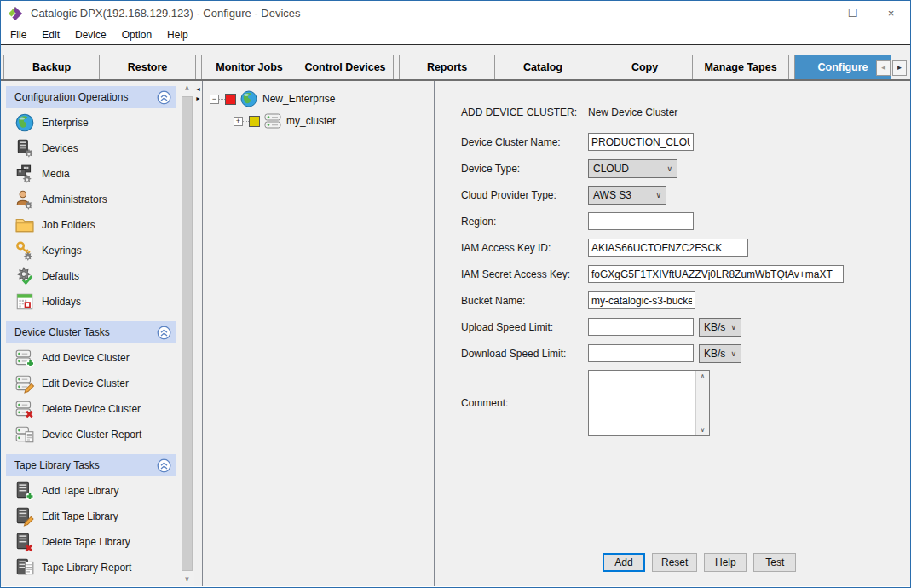 This screenshot has height=588, width=911. Describe the element at coordinates (525, 354) in the screenshot. I see `download-speed-limit-label: Download Speed Limit:` at that location.